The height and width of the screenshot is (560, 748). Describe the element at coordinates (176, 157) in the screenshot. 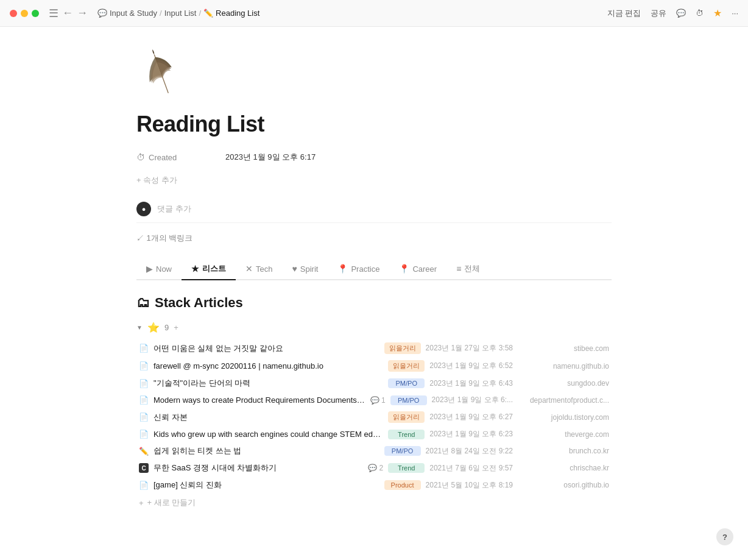

I see `created-label: ⏱ Created` at that location.